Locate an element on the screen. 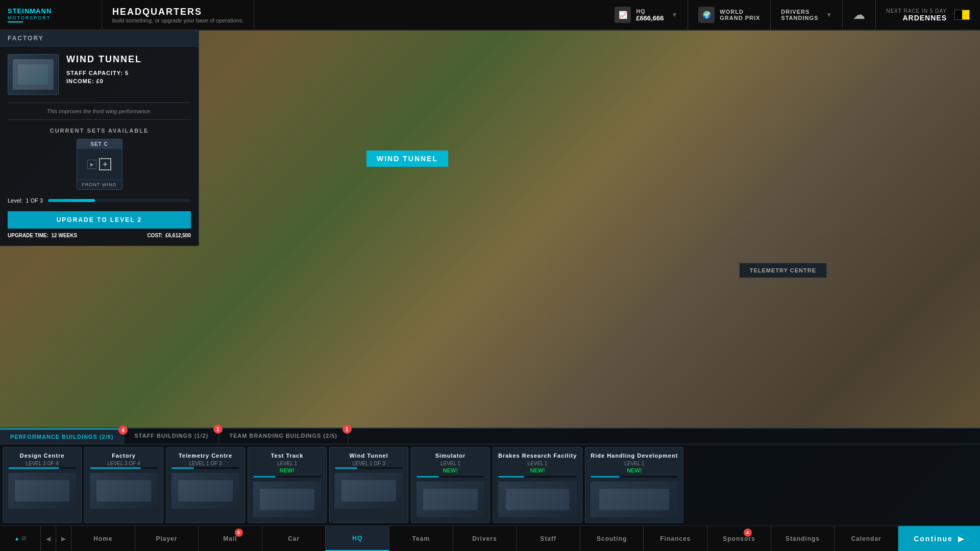  building-header: WIND TUNNEL STAFF CAPACITY: 5 INCOME: £0 is located at coordinates (99, 74).